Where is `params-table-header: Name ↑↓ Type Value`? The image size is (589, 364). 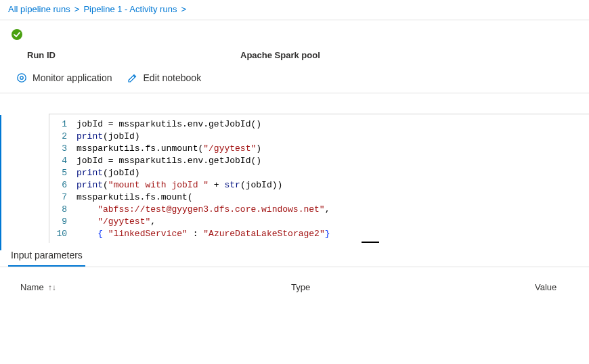
params-table-header: Name ↑↓ Type Value is located at coordinates (294, 283).